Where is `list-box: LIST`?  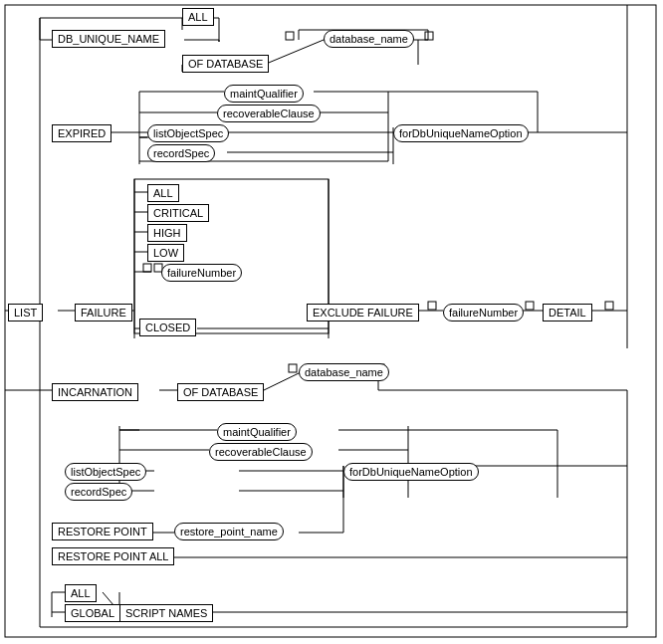
list-box: LIST is located at coordinates (26, 313).